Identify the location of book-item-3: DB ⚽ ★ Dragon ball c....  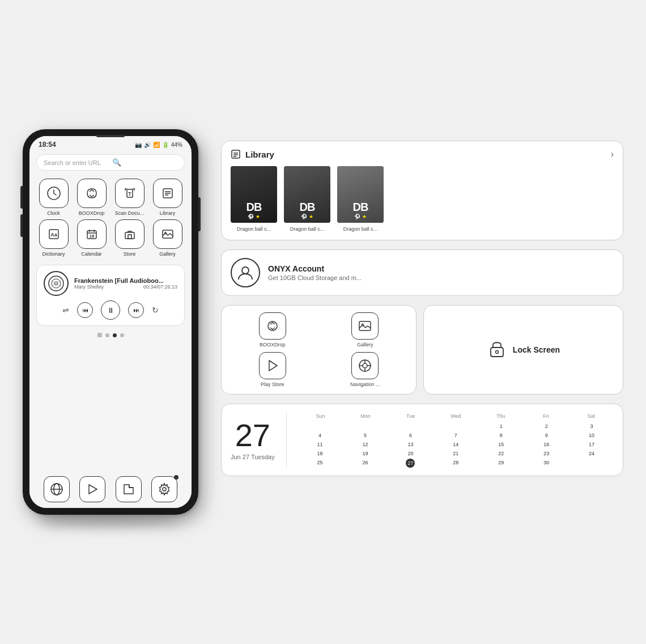
(360, 199).